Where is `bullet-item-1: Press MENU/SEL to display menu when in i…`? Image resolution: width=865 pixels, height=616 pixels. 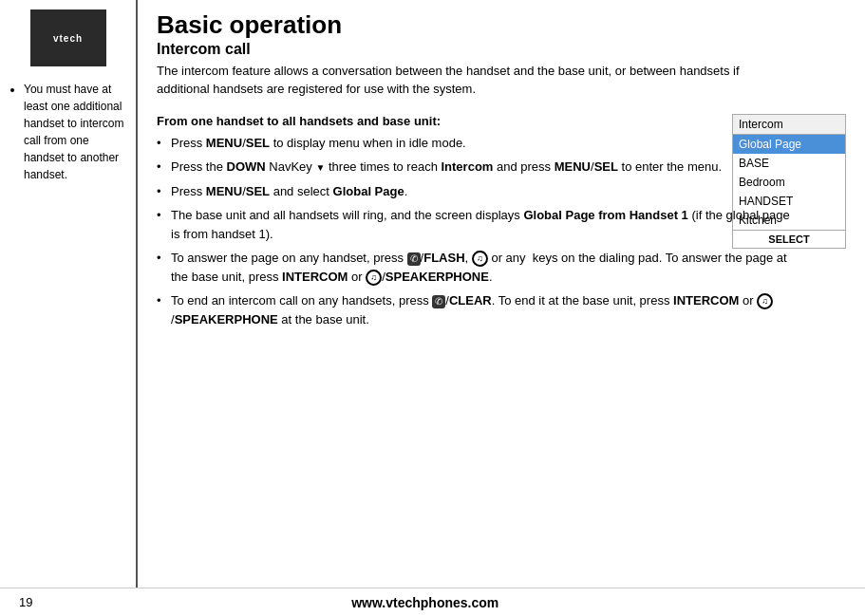 bullet-item-1: Press MENU/SEL to display menu when in i… is located at coordinates (475, 143).